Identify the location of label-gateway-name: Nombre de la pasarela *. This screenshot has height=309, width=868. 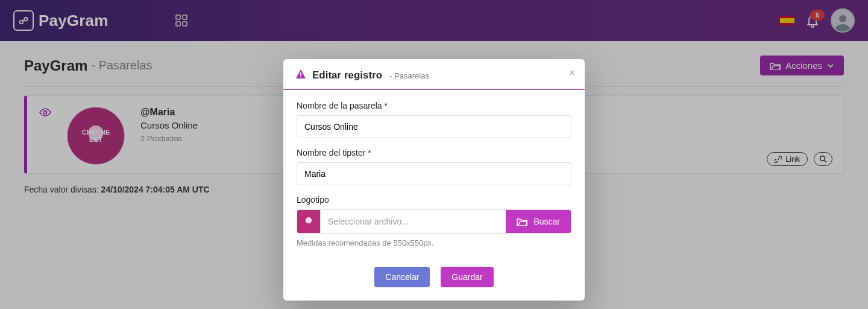
(434, 106).